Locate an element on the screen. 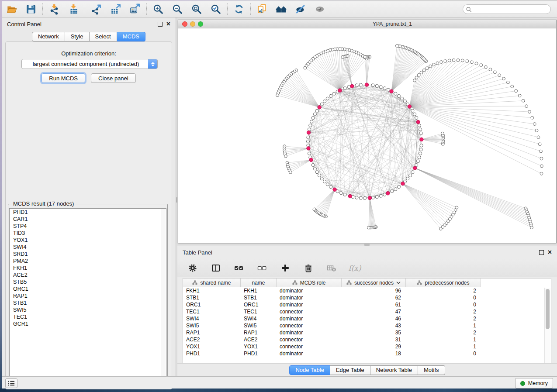  table-scrollbar is located at coordinates (547, 325).